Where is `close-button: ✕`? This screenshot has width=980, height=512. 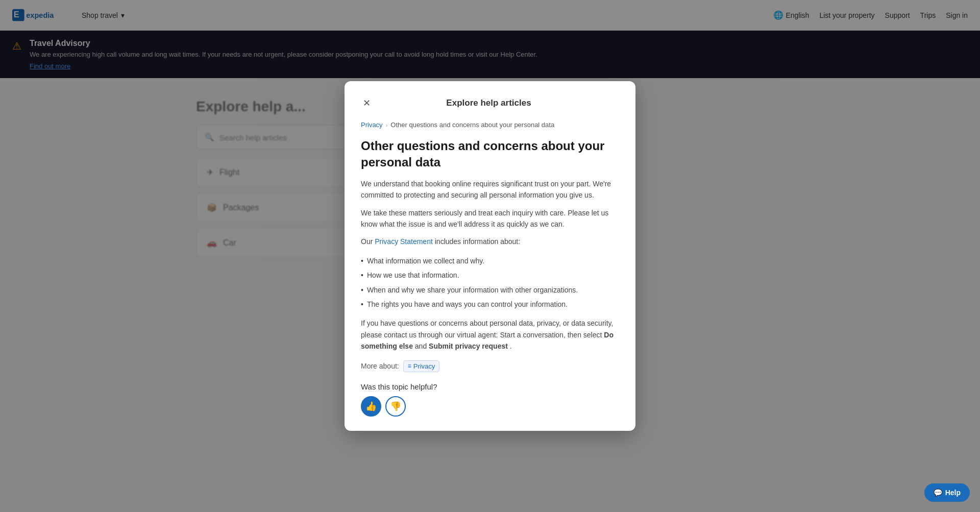 close-button: ✕ is located at coordinates (366, 103).